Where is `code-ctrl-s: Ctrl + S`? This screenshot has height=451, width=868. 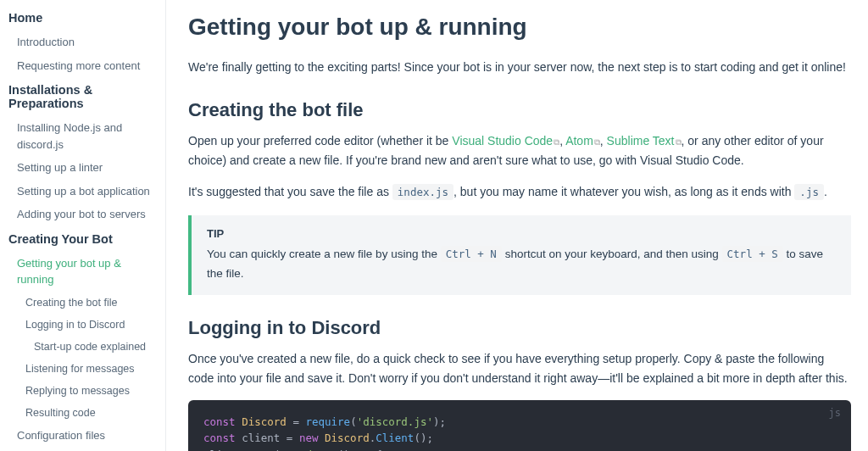 code-ctrl-s: Ctrl + S is located at coordinates (753, 254).